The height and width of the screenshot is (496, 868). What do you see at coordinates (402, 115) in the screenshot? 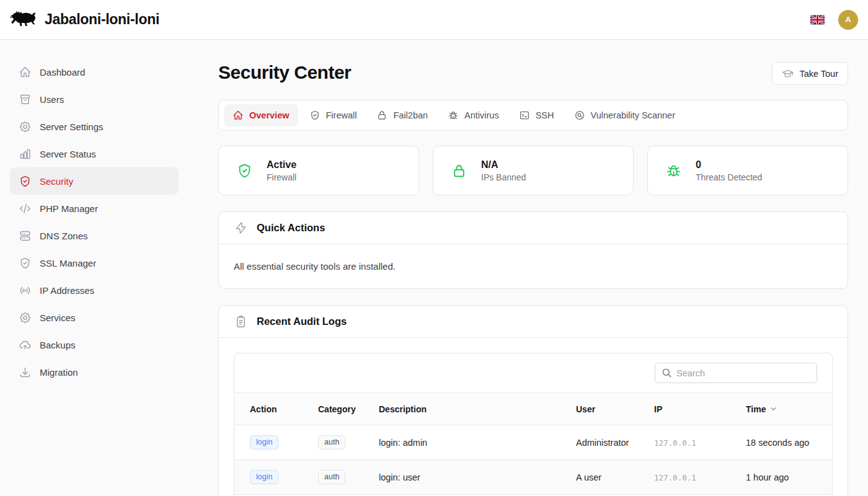
I see `tab-fail2ban: Fail2ban` at bounding box center [402, 115].